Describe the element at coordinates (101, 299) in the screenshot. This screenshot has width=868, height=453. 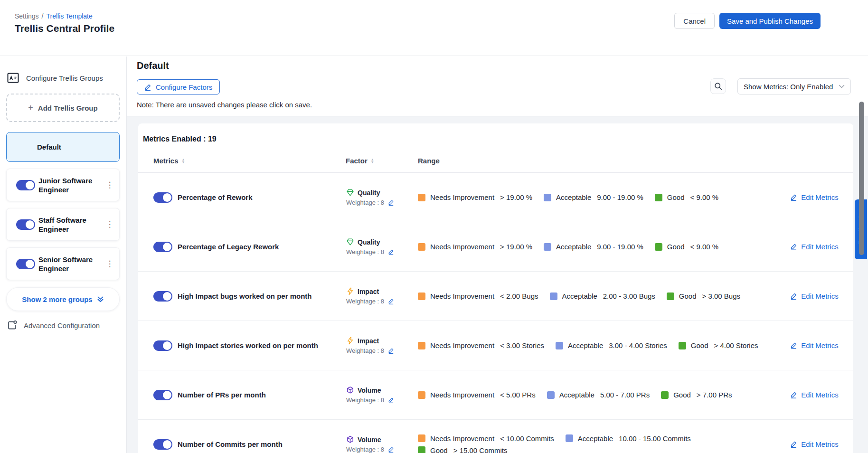
I see `double-chevron-down-icon` at that location.